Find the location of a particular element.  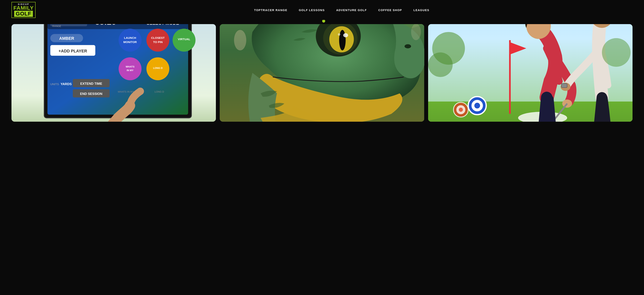

svg-text: EXTEND TIME is located at coordinates (91, 84).